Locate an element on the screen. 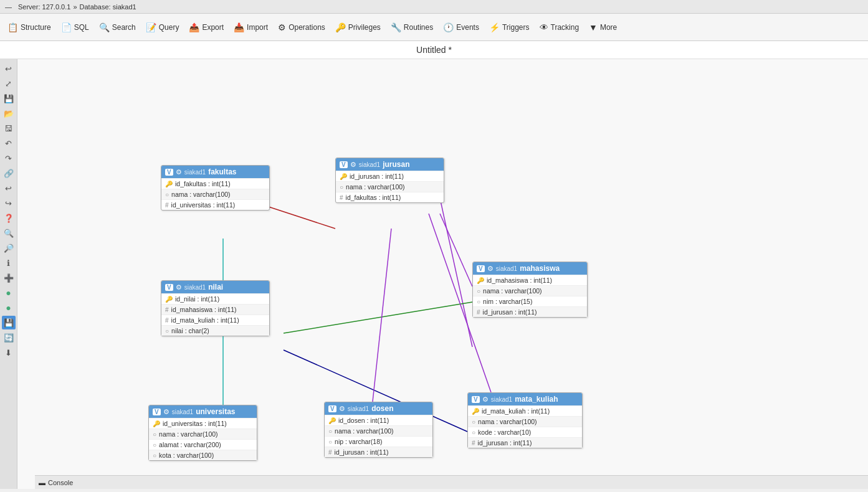  search-button: 🔍 Search is located at coordinates (117, 27).